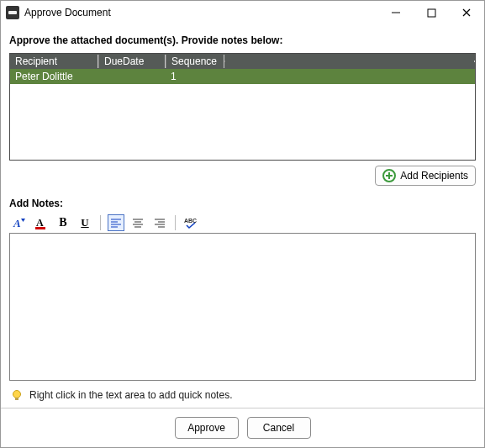  Describe the element at coordinates (195, 76) in the screenshot. I see `cell-sequence: 1` at that location.